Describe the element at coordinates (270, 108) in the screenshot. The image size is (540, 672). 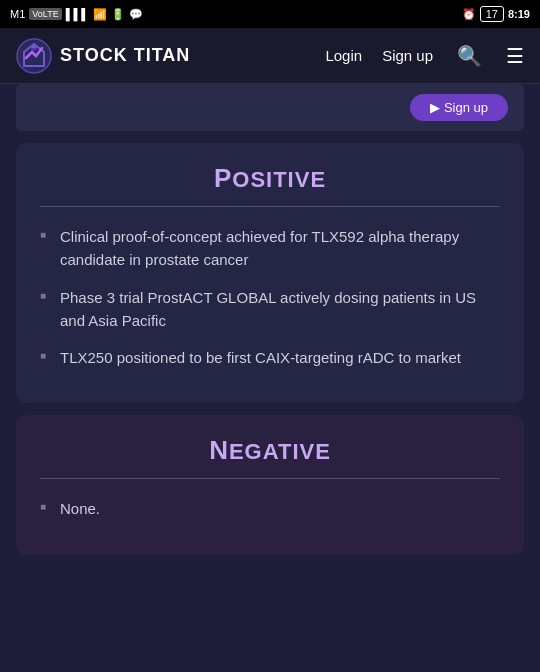
I see `top-bar: ▶ Sign up` at that location.